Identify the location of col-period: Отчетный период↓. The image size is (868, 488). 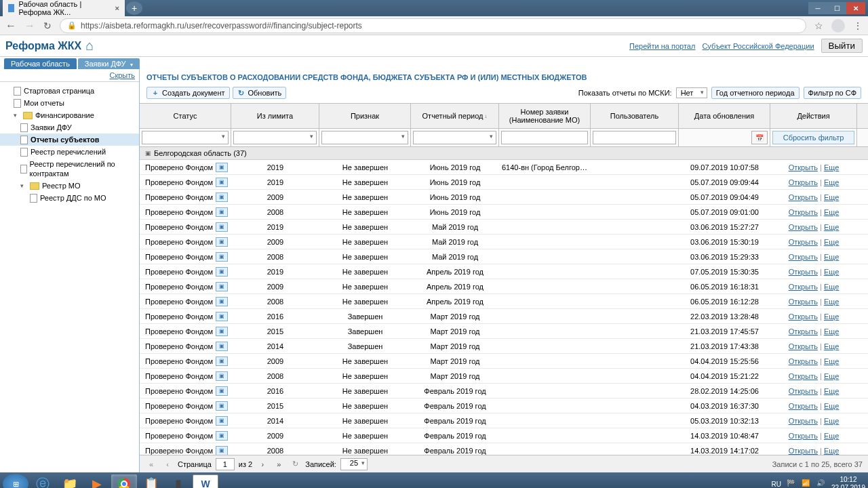
(455, 116).